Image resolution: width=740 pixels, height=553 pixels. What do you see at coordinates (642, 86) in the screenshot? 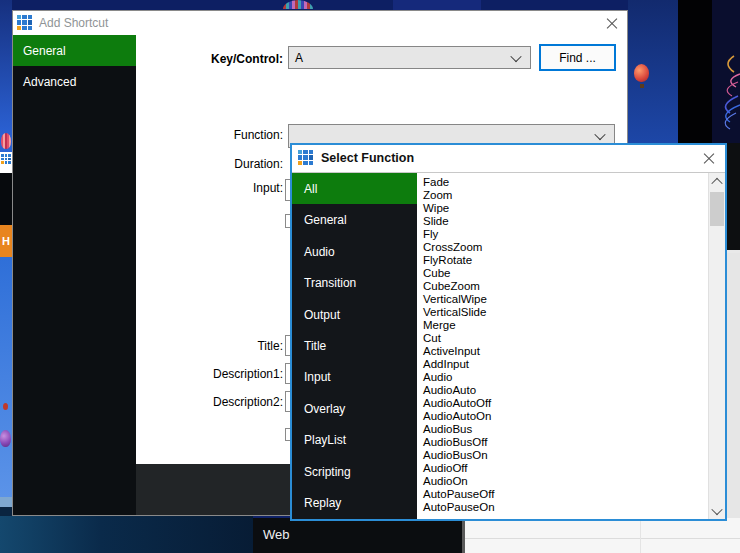
I see `wallpaper-balloon-basket` at bounding box center [642, 86].